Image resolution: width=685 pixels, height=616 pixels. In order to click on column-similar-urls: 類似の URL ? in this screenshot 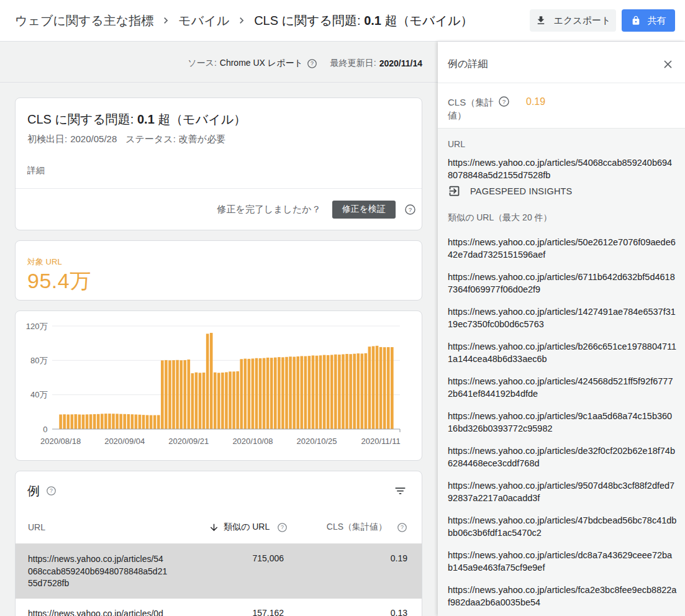, I will do `click(248, 527)`.